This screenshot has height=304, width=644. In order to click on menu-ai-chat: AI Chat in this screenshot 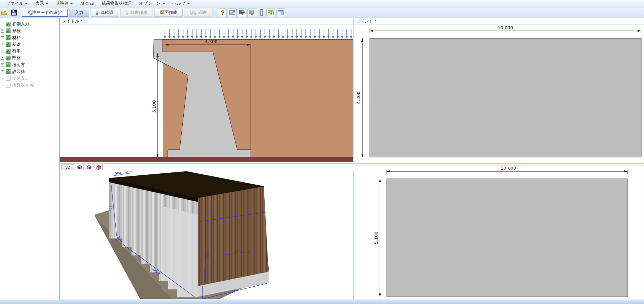, I will do `click(87, 4)`.